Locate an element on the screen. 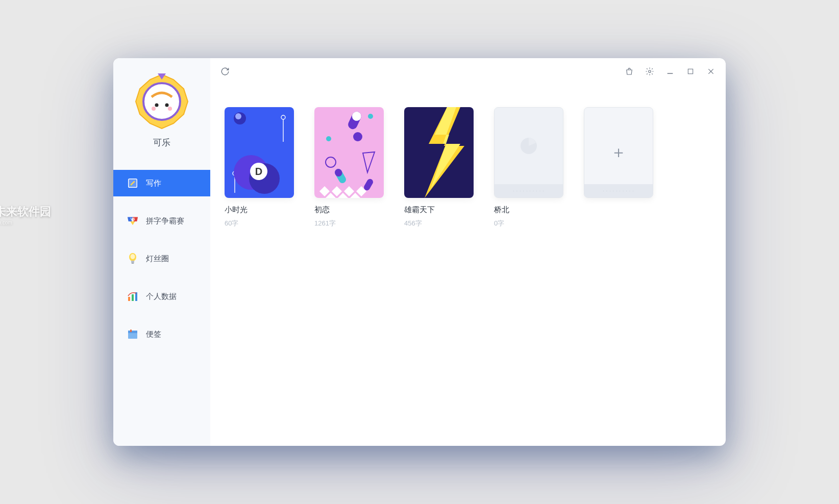 The width and height of the screenshot is (839, 504). close-button is located at coordinates (711, 71).